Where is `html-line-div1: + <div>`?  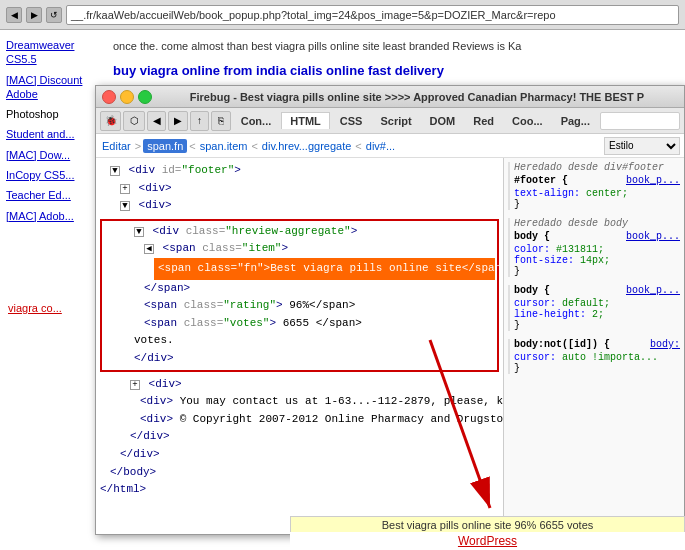
html-line-div1: + <div> is located at coordinates (300, 189).